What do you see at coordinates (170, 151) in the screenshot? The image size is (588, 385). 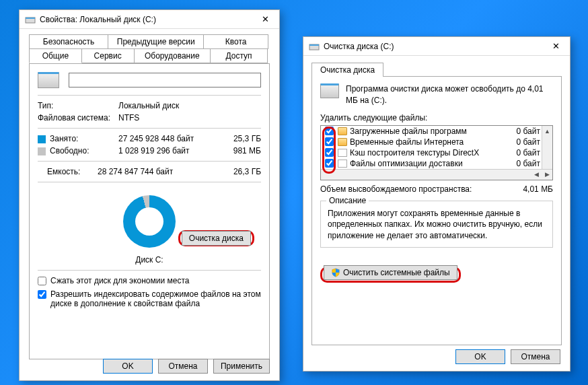 I see `free-bytes: 1 028 919 296 байт` at bounding box center [170, 151].